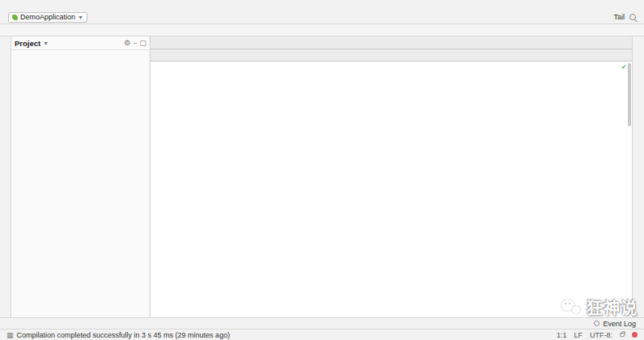 The width and height of the screenshot is (644, 340). I want to click on hide-panel-icon: ▢, so click(142, 43).